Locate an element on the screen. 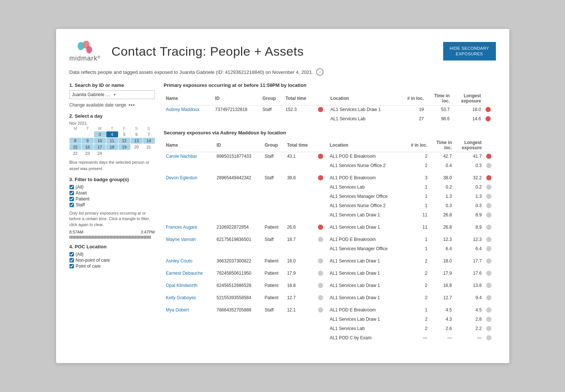  person-id-cell: 52155393558584 is located at coordinates (238, 298).